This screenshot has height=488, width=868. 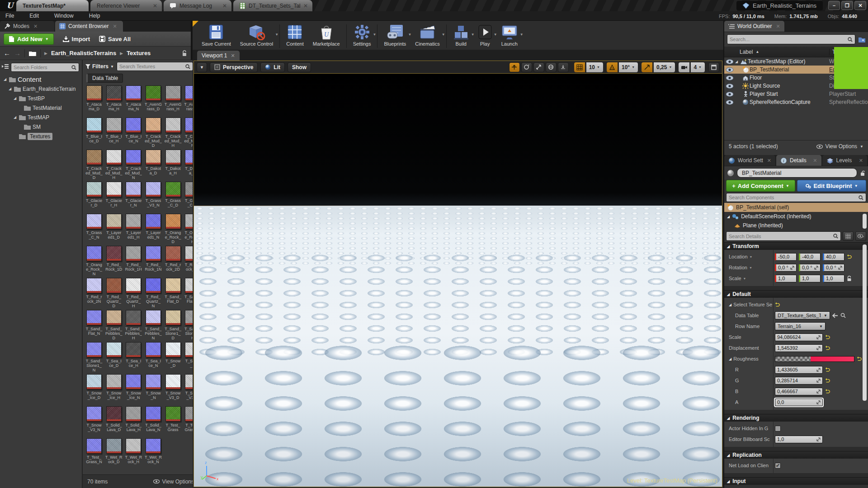 I want to click on asset-item: T_Red_Rock_1H, so click(x=133, y=262).